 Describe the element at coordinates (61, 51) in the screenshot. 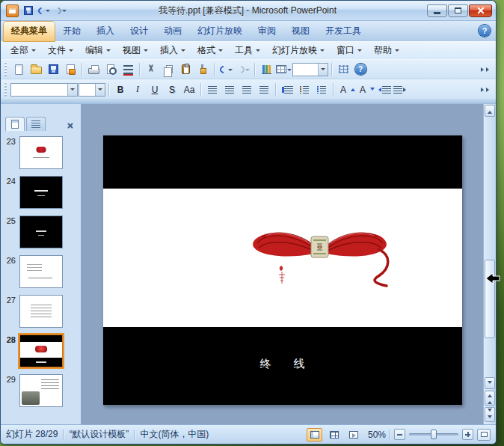

I see `menu-file: 文件` at that location.